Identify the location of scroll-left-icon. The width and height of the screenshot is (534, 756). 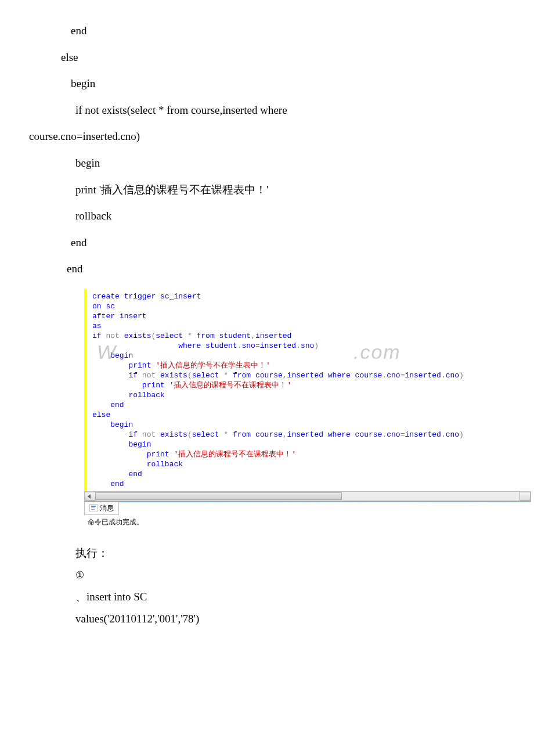
(89, 496).